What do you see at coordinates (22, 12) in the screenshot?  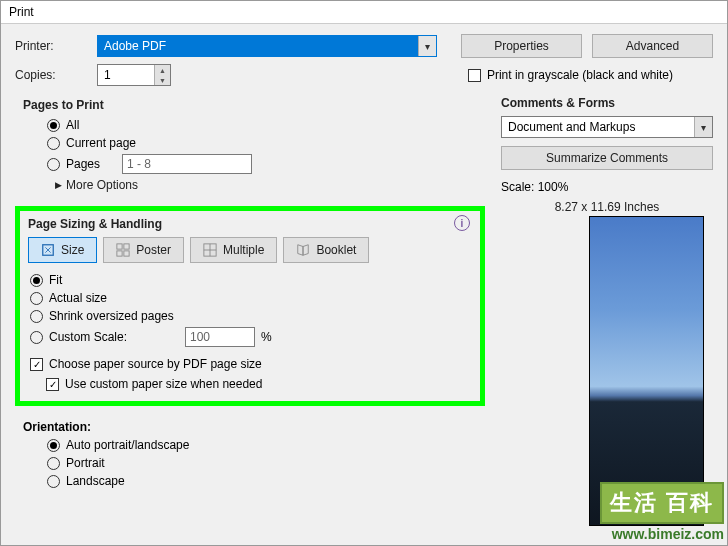 I see `window-title: Print` at bounding box center [22, 12].